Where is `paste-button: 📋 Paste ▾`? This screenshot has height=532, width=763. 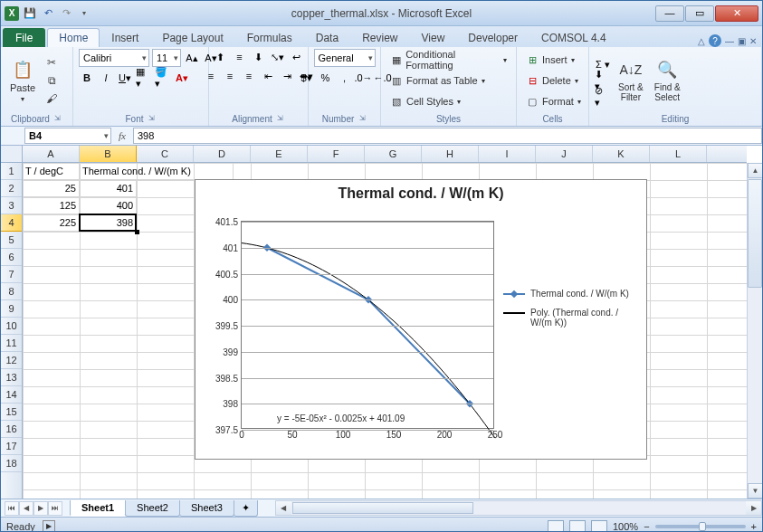
paste-button: 📋 Paste ▾ is located at coordinates (23, 81).